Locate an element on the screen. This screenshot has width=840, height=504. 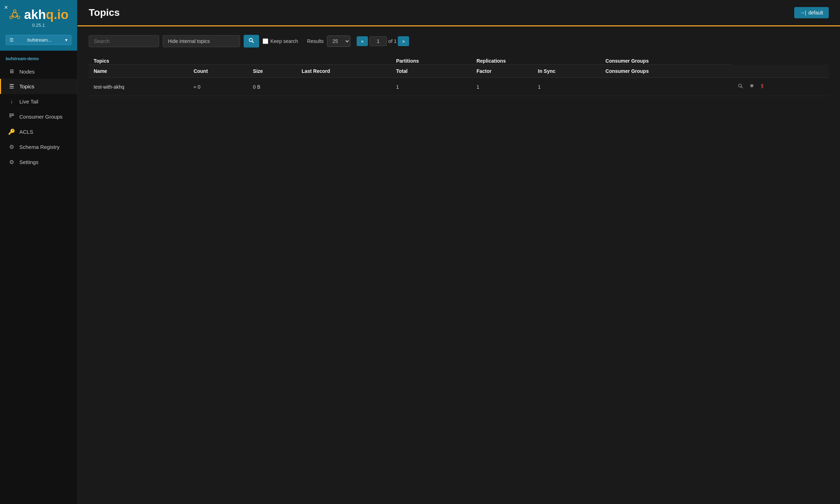
cell-total: 1 is located at coordinates (431, 87).